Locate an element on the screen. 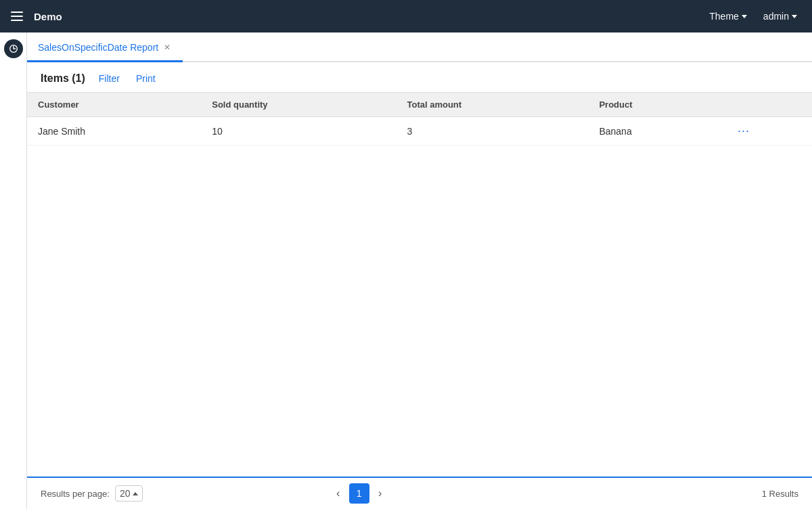  cell-row-actions: ··· is located at coordinates (769, 131).